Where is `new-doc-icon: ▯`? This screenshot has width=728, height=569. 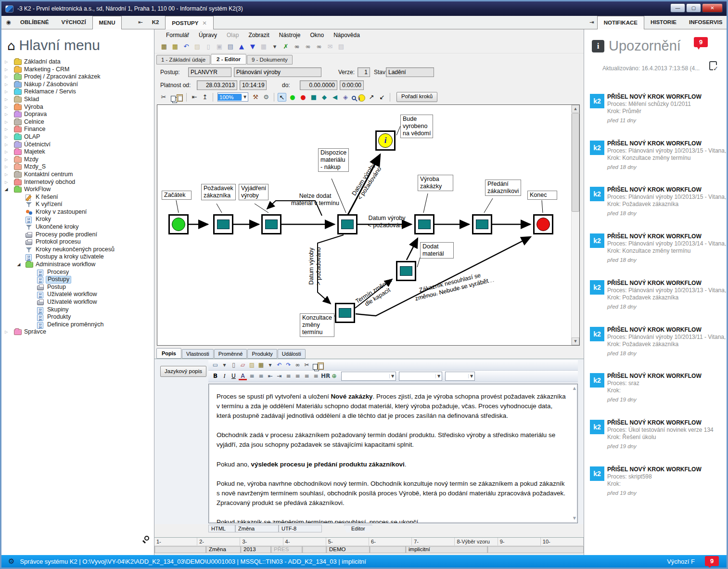
new-doc-icon: ▯ is located at coordinates (234, 365).